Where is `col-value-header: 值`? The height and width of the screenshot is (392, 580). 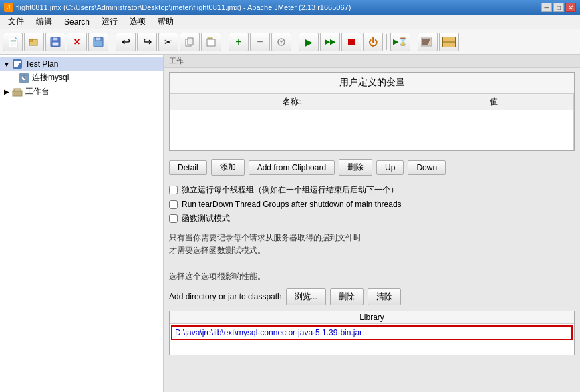 col-value-header: 值 is located at coordinates (494, 102).